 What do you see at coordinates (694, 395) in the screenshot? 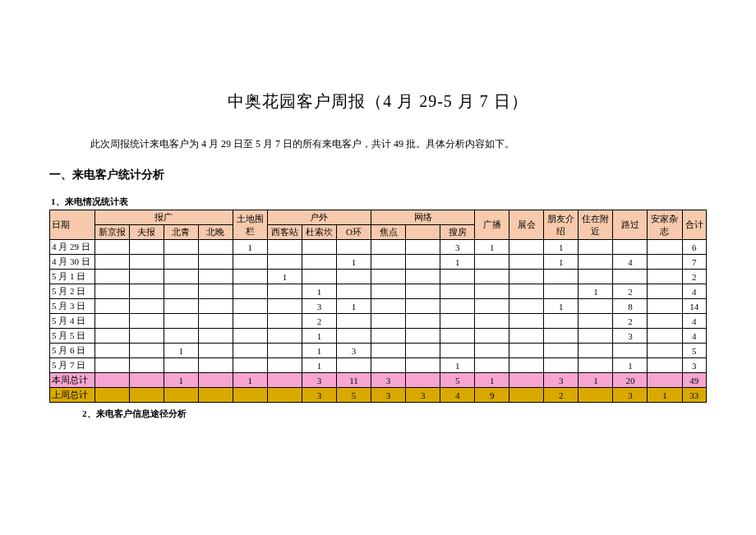
I see `cell: 33` at bounding box center [694, 395].